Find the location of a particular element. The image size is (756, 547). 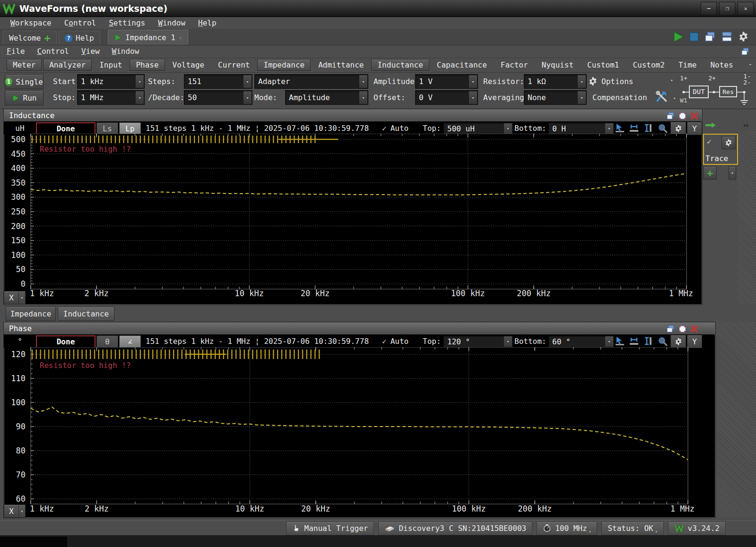

tab-impedance: Impedance 1 ✕ is located at coordinates (148, 37).